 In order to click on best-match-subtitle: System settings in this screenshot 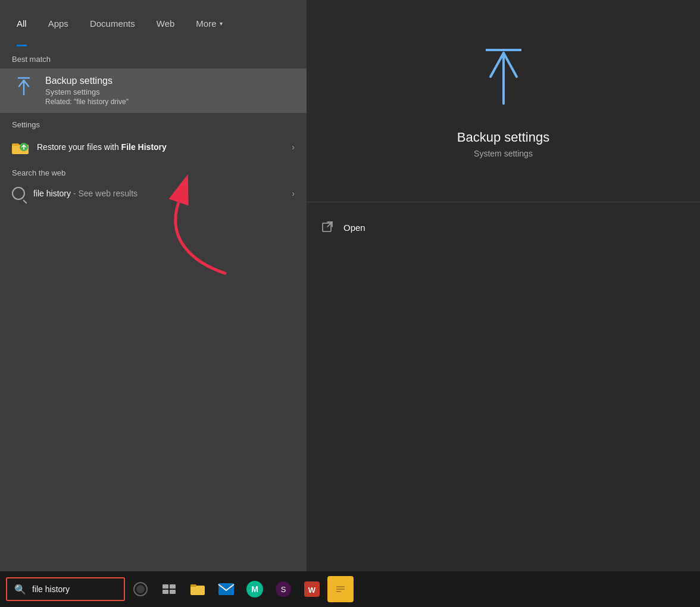, I will do `click(170, 92)`.